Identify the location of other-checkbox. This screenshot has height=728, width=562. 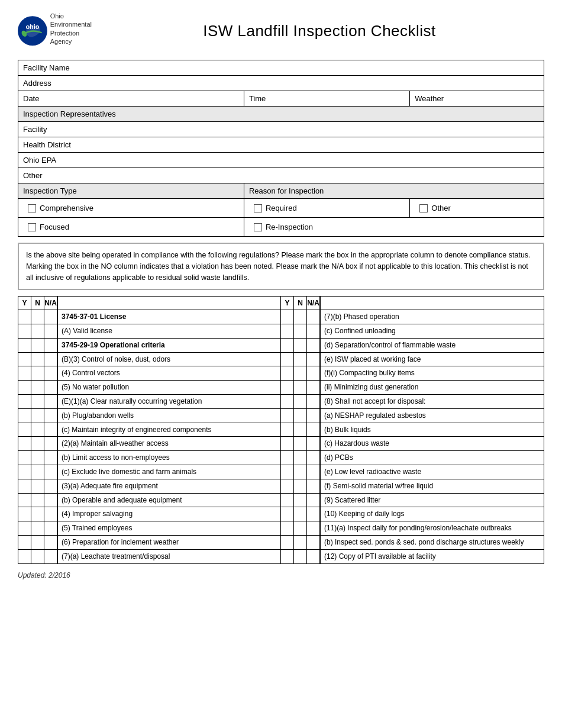
(424, 208).